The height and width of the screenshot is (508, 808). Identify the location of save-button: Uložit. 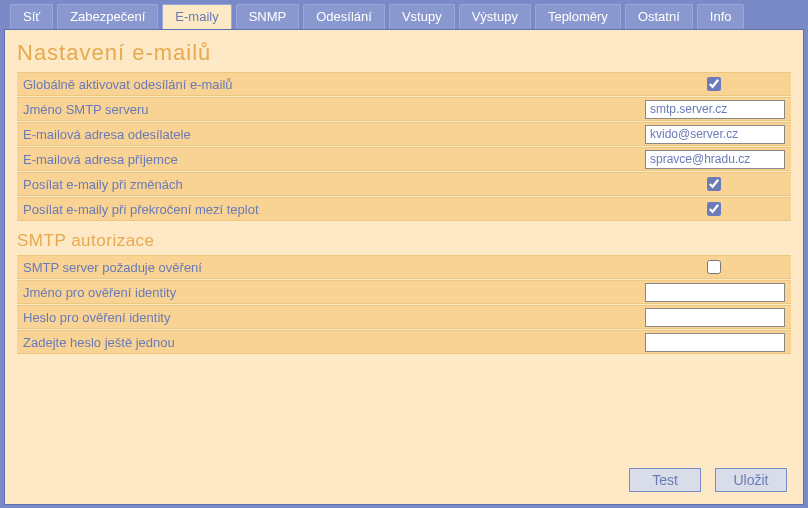
(751, 480).